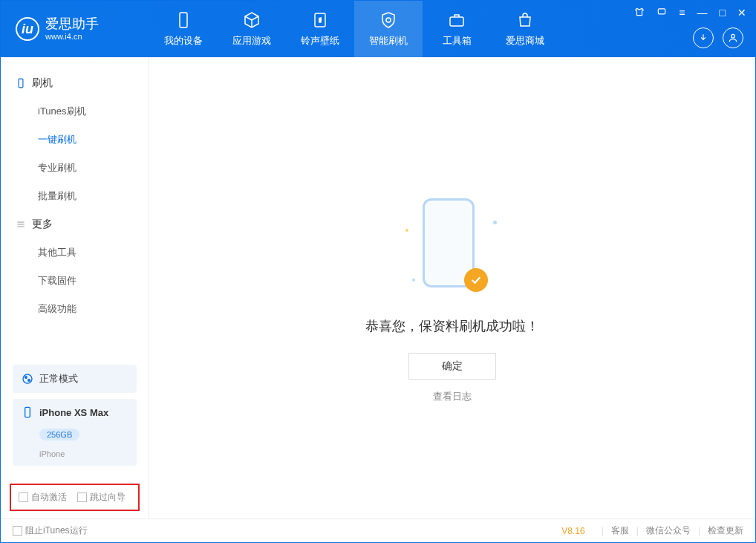  I want to click on sidebar-item-batch-flash: 批量刷机, so click(74, 196).